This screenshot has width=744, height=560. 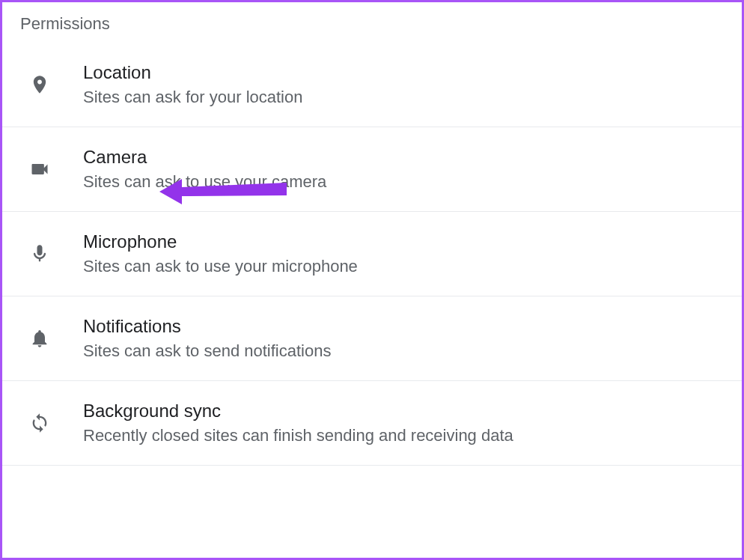 I want to click on location-icon, so click(x=56, y=85).